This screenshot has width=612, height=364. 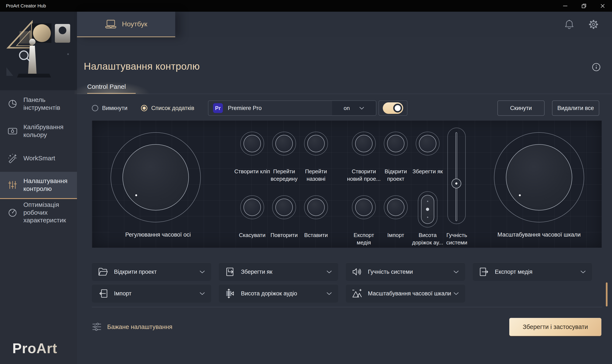 I want to click on app-state-value: on, so click(x=347, y=108).